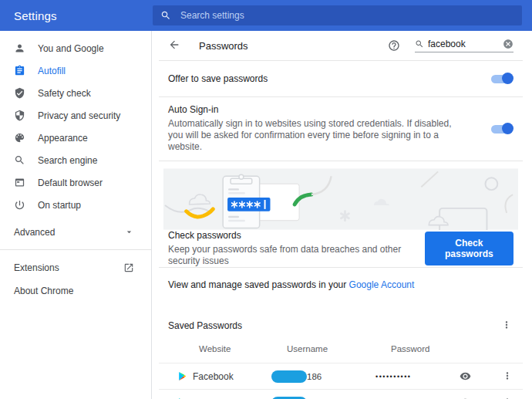 This screenshot has height=399, width=532. I want to click on sidebar-item-label: Privacy and security, so click(79, 116).